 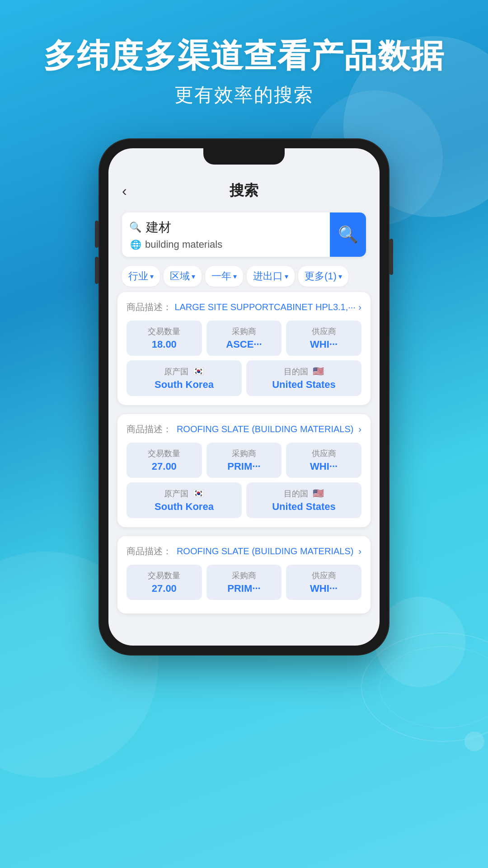 I want to click on search-button: 🔍, so click(x=348, y=235).